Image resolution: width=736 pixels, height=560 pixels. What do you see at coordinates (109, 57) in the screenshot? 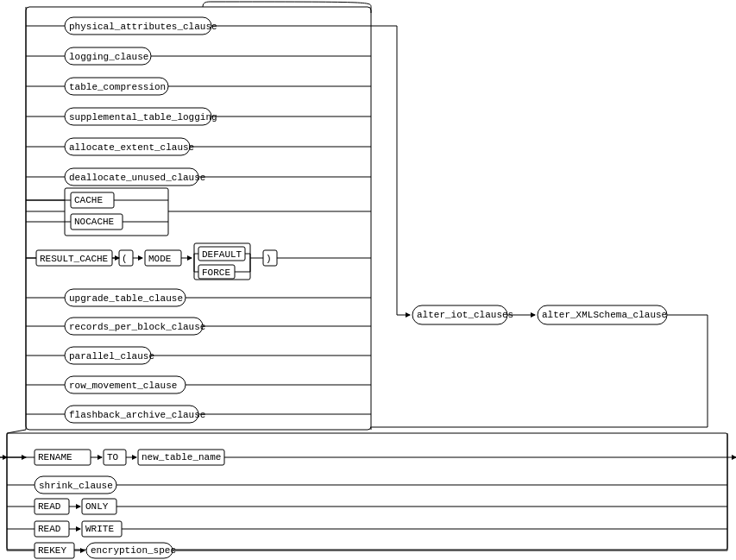
I see `logging-clause-label: logging_clause` at bounding box center [109, 57].